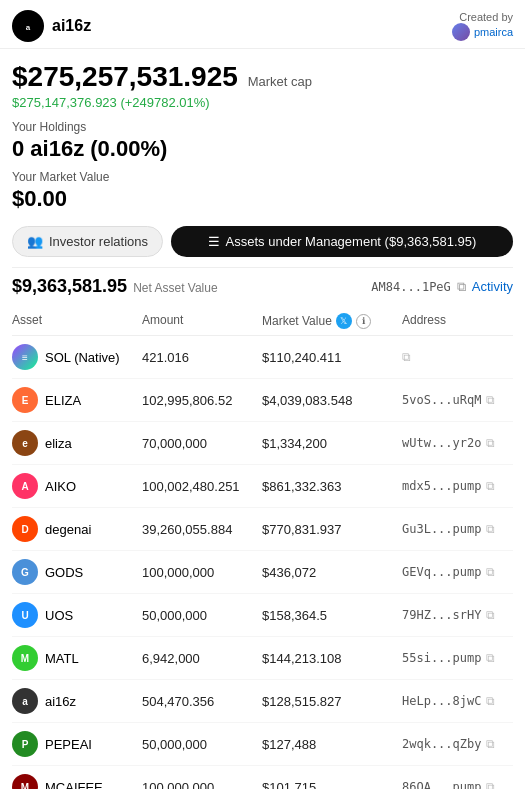  I want to click on activity-link: Activity, so click(492, 286).